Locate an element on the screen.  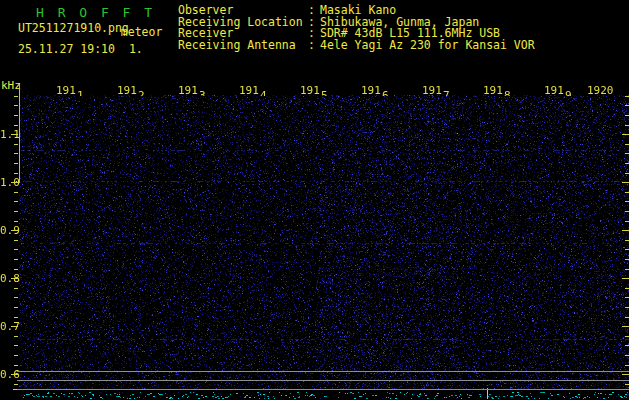
app-title: H R O F F T is located at coordinates (96, 12).